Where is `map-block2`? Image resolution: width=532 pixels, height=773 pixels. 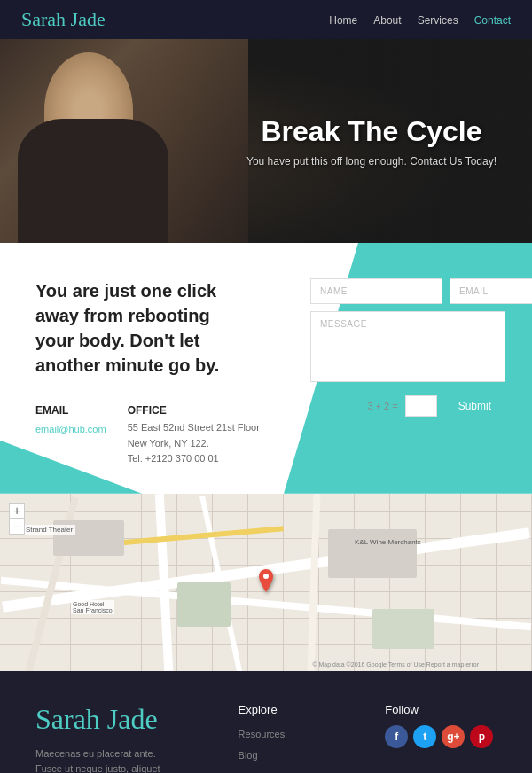 map-block2 is located at coordinates (204, 605).